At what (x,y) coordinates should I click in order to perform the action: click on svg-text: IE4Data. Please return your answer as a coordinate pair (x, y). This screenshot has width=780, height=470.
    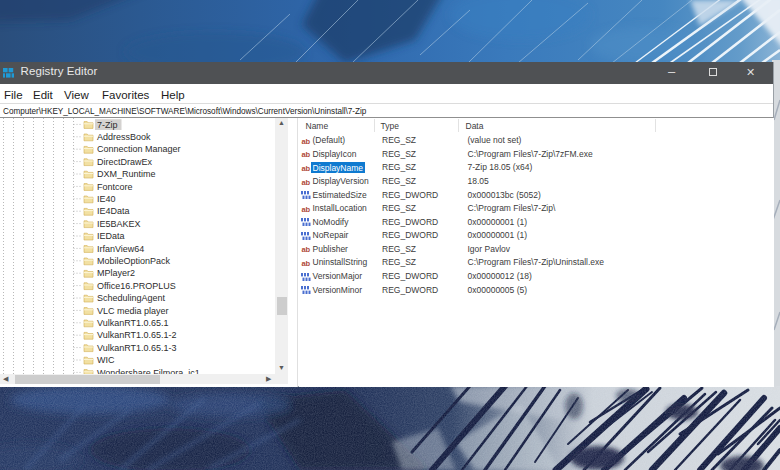
    Looking at the image, I should click on (114, 211).